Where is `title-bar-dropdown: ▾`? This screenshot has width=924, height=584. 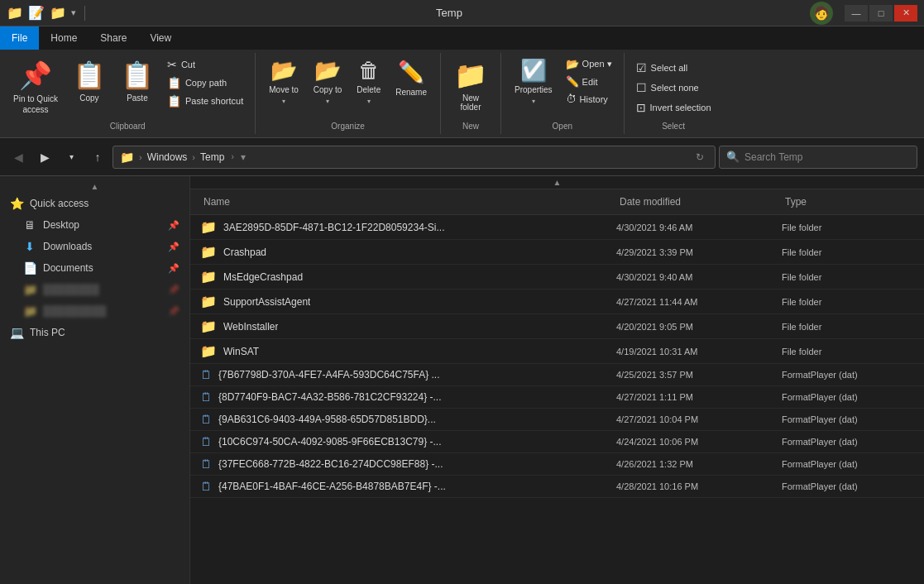
title-bar-dropdown: ▾ is located at coordinates (74, 13).